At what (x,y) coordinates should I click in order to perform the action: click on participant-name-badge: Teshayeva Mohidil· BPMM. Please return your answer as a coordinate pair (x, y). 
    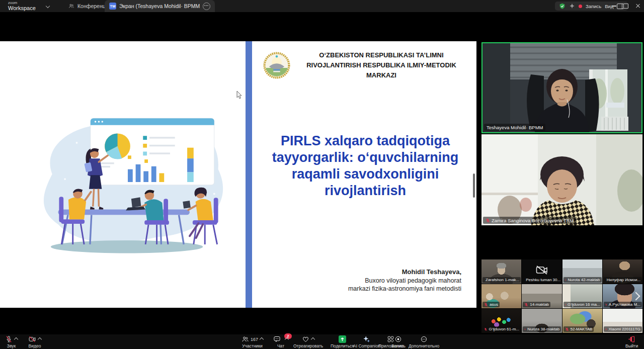
    Looking at the image, I should click on (515, 127).